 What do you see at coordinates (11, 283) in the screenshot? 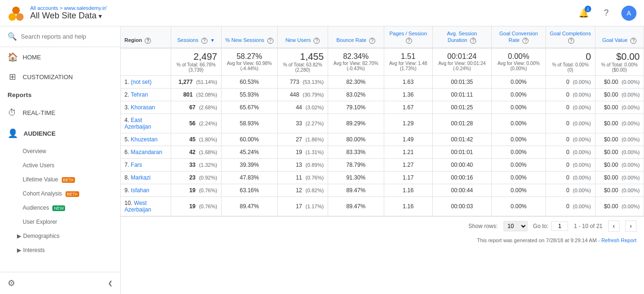
I see `settings-icon: ⚙` at bounding box center [11, 283].